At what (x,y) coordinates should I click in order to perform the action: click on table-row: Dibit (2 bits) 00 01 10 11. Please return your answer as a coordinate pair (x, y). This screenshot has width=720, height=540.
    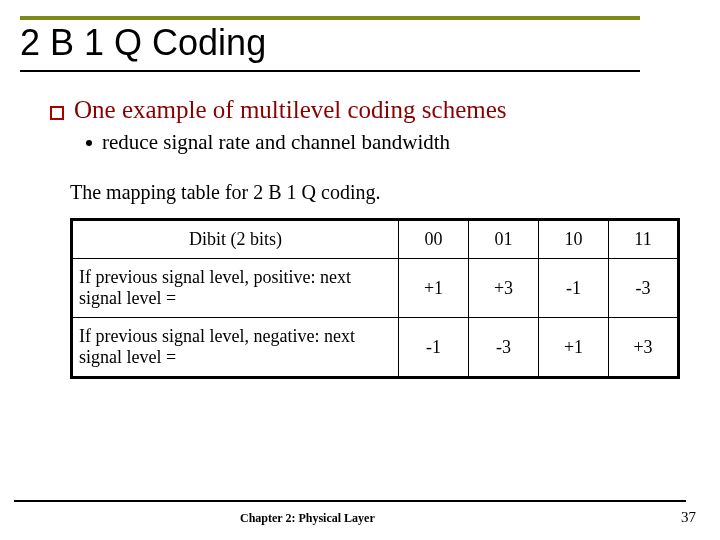
    Looking at the image, I should click on (376, 240).